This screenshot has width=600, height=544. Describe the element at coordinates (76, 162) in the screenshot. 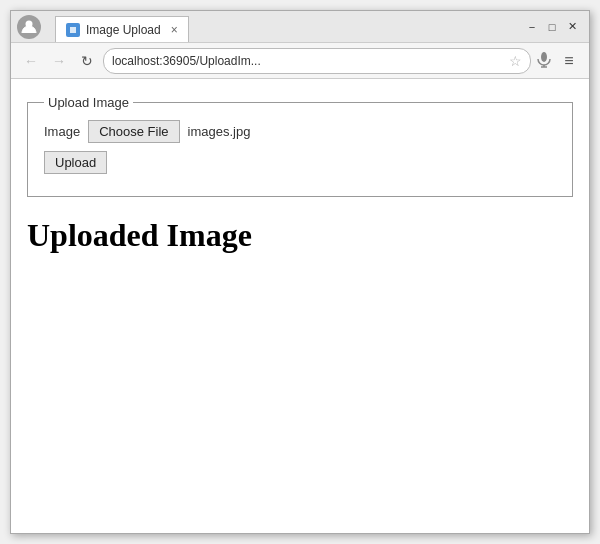

I see `upload-button: Upload` at that location.